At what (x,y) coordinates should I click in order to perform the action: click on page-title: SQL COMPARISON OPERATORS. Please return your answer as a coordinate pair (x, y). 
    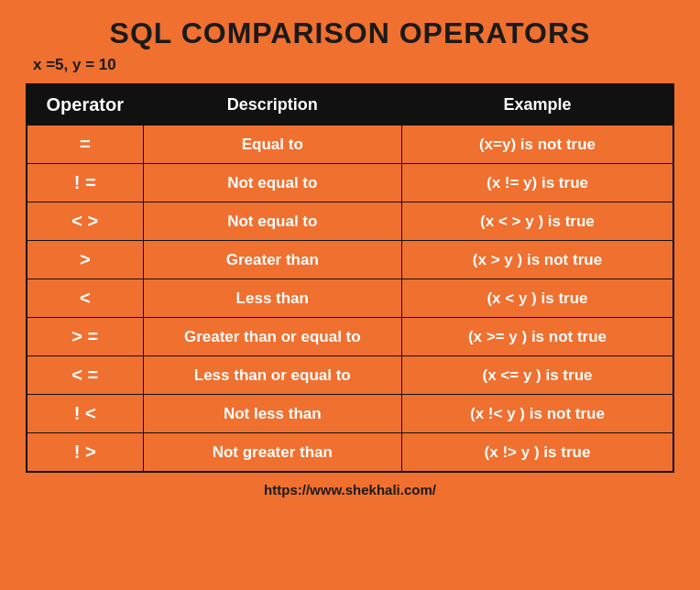
    Looking at the image, I should click on (350, 33).